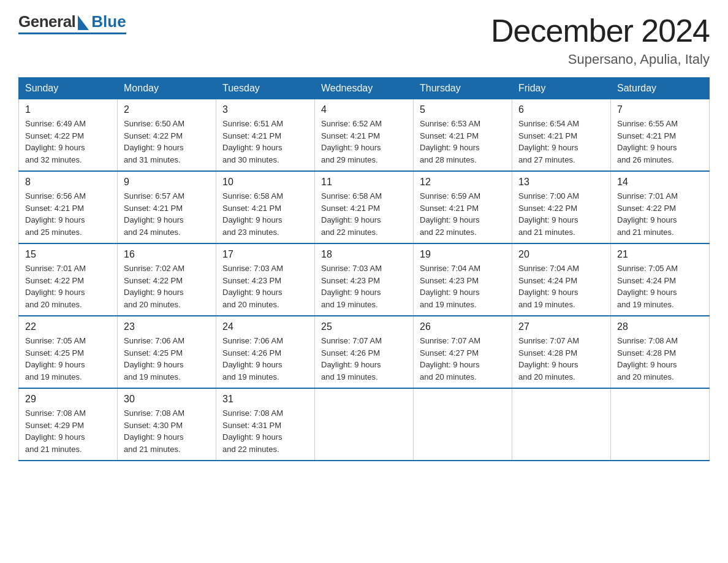 The width and height of the screenshot is (728, 563). I want to click on table-row: 6 Sunrise: 6:54 AM Sunset: 4:21 PM Dayli…, so click(561, 136).